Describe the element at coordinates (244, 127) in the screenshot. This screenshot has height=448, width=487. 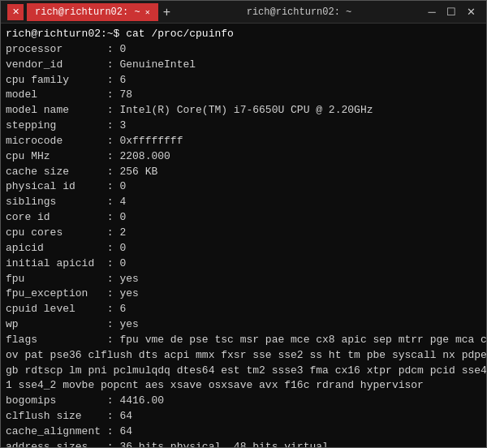
I see `terminal-line: stepping : 3` at that location.